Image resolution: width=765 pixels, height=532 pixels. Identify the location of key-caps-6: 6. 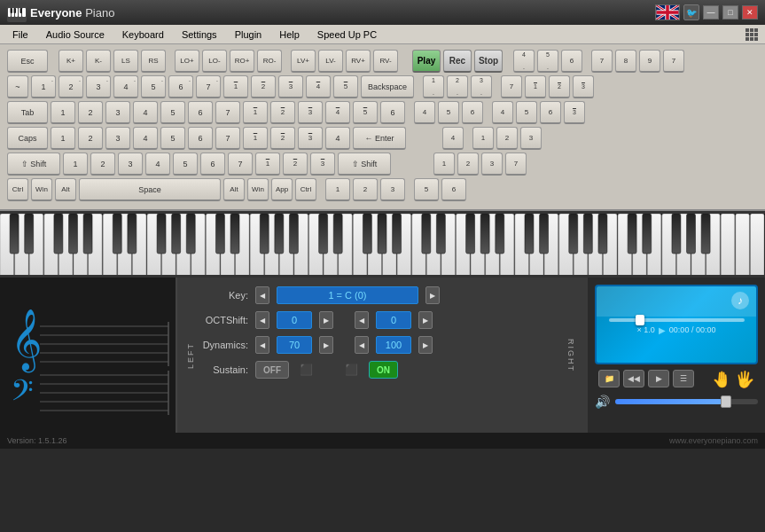
(200, 138).